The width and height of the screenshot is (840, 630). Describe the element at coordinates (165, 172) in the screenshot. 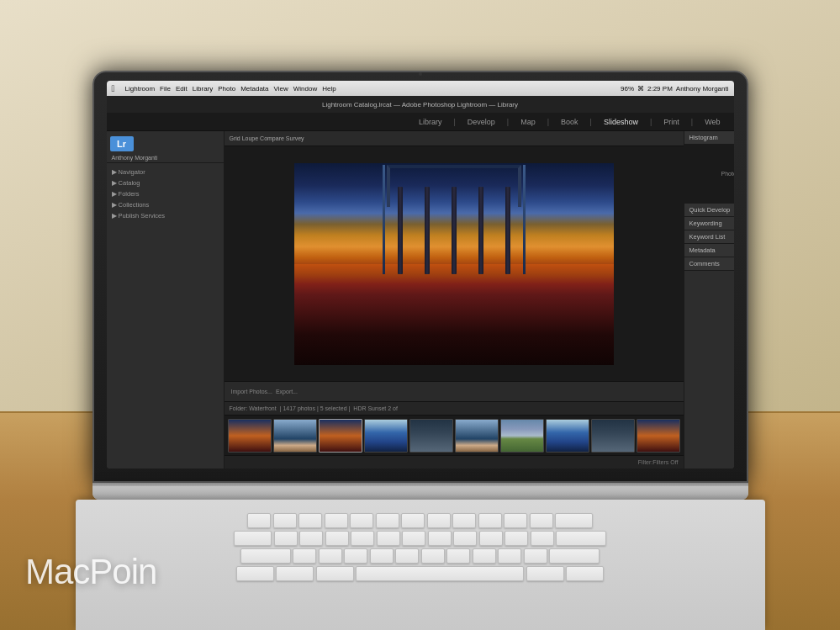

I see `panel-navigator: ▶ Navigator` at that location.